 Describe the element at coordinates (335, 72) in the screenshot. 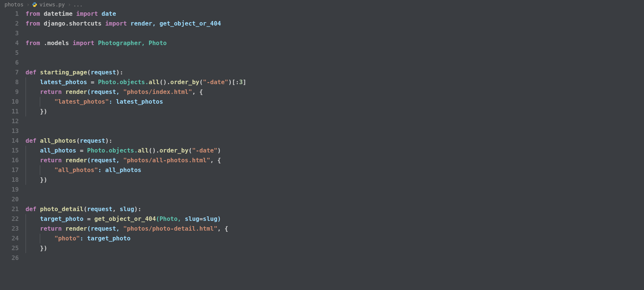

I see `code-line: def starting_page(request):` at that location.